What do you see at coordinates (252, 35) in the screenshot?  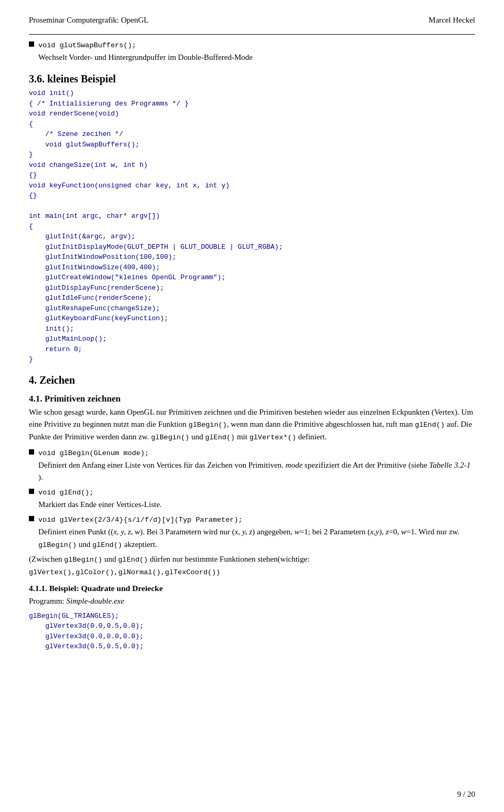 I see `header-divider` at bounding box center [252, 35].